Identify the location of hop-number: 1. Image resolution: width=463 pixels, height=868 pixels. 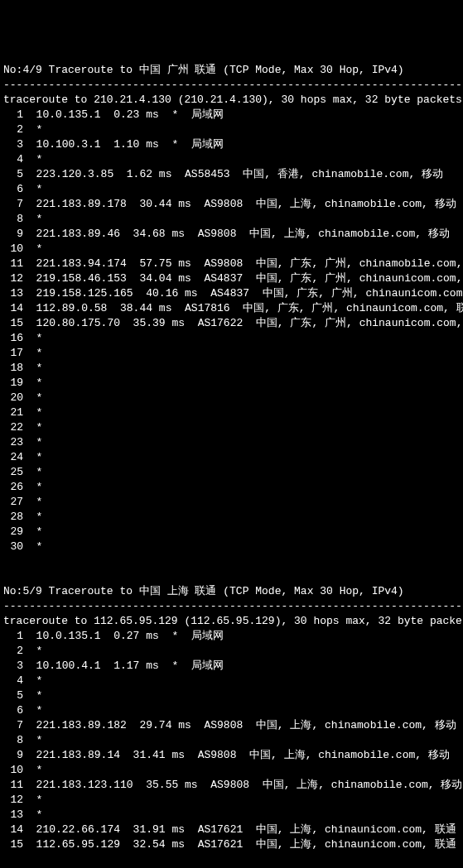
(13, 115).